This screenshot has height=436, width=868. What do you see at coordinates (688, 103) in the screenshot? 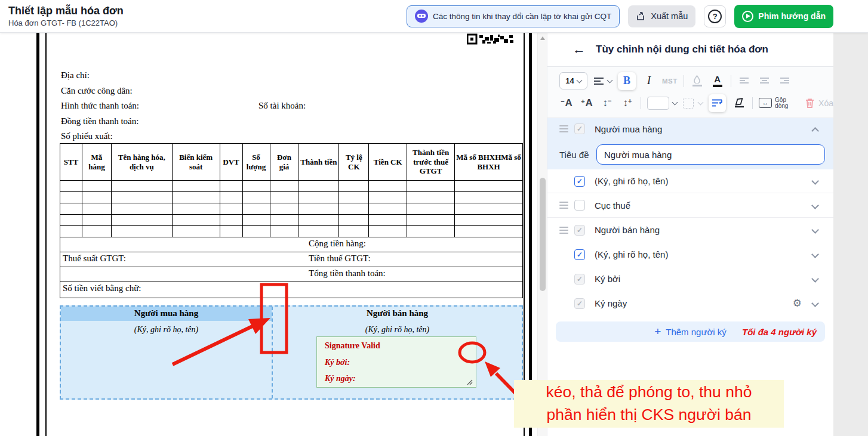
I see `border-style-icon` at bounding box center [688, 103].